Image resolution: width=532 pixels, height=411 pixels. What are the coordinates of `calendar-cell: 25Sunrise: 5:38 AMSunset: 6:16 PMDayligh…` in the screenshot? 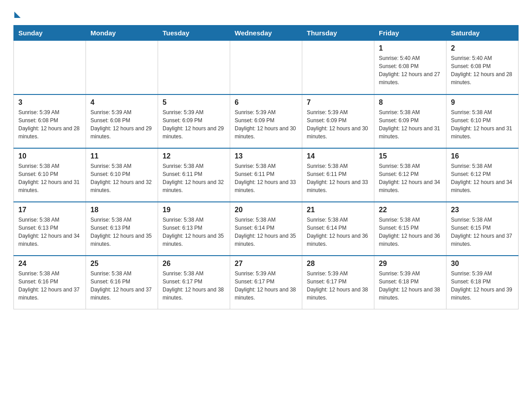 It's located at (122, 283).